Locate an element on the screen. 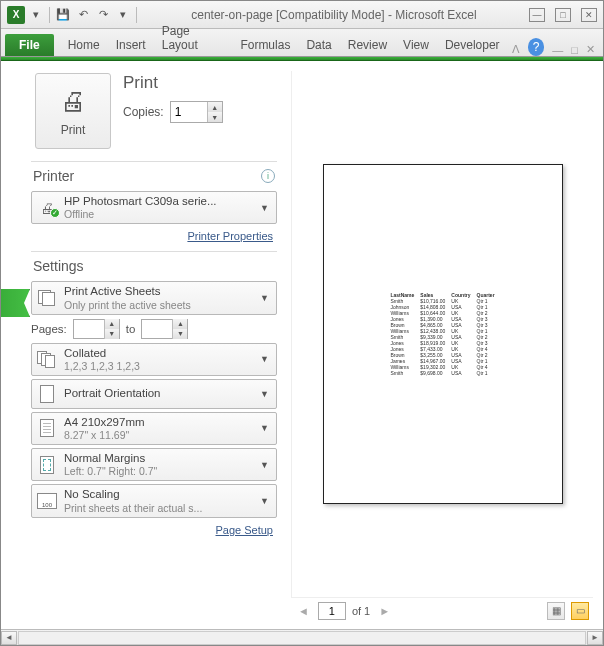 This screenshot has width=604, height=646. printer-name: HP Photosmart C309a serie... is located at coordinates (158, 202).